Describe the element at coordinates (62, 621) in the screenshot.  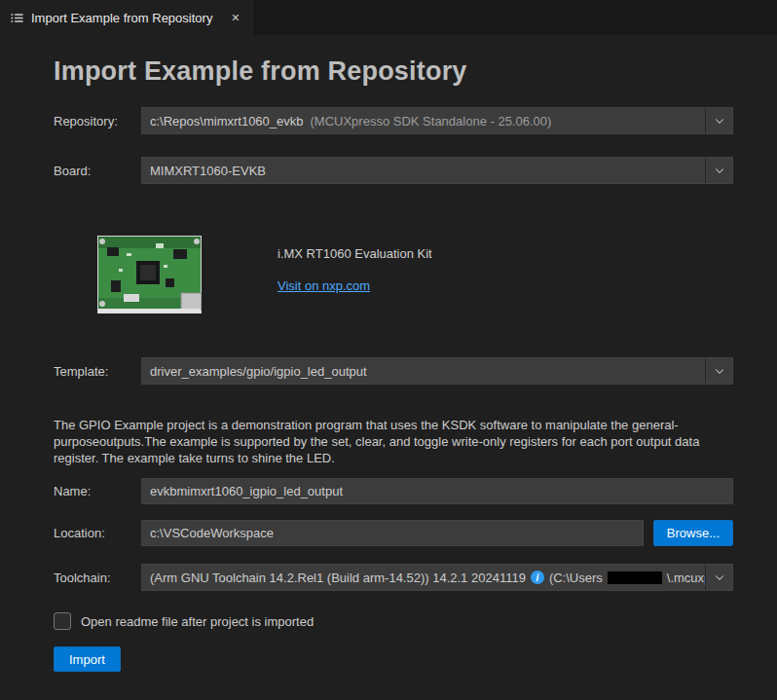
I see `readme-checkbox` at that location.